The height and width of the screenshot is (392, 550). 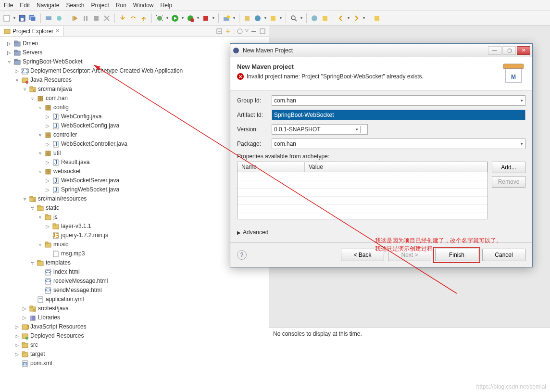 What do you see at coordinates (143, 5) in the screenshot?
I see `menu-window: Window` at bounding box center [143, 5].